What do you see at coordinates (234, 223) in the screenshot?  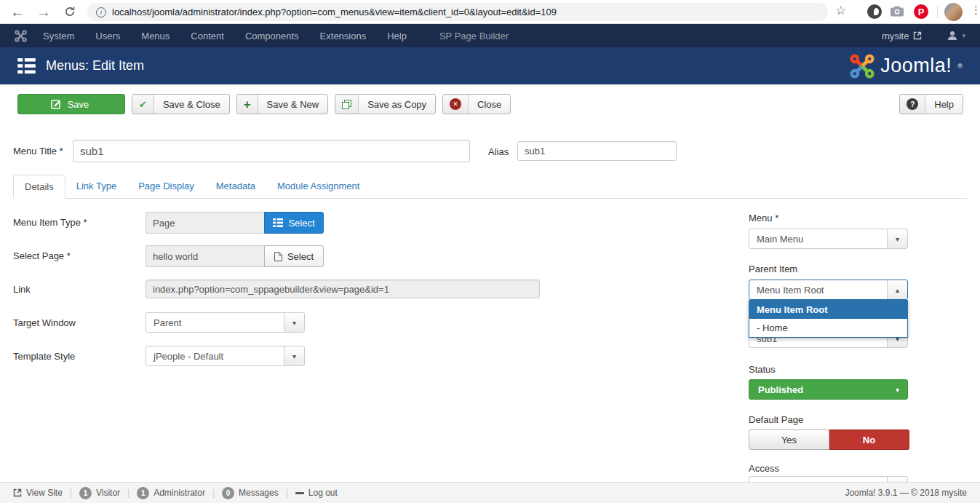 I see `menu-item-type-group: Page Select` at bounding box center [234, 223].